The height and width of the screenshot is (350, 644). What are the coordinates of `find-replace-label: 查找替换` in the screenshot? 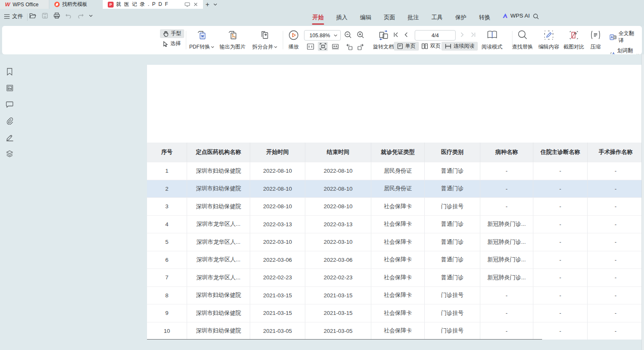 It's located at (522, 47).